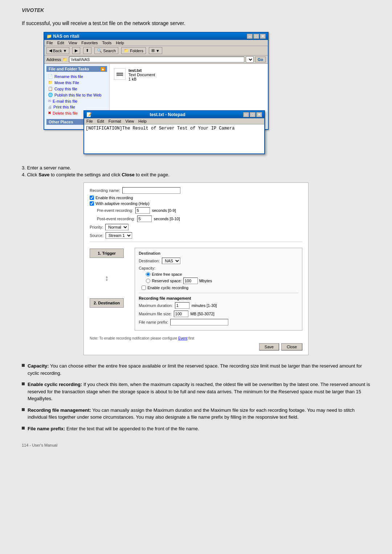 The image size is (392, 554). Describe the element at coordinates (196, 347) in the screenshot. I see `form-button-row: Save Close` at that location.